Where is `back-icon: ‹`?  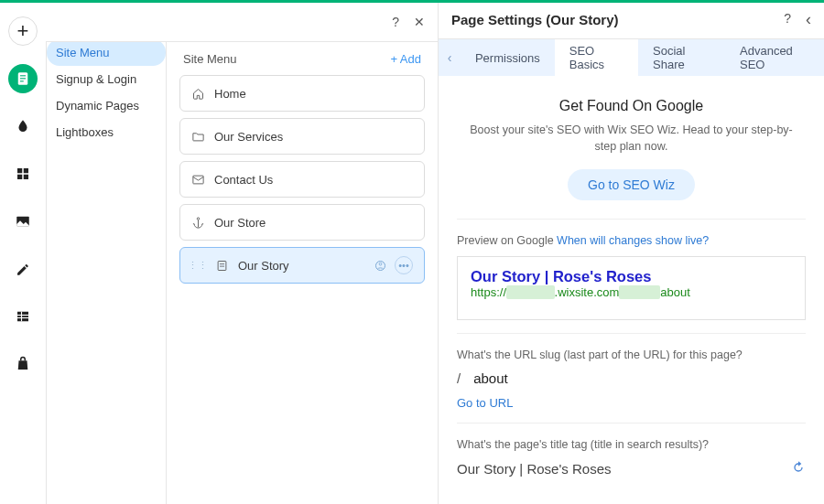 back-icon: ‹ is located at coordinates (808, 19).